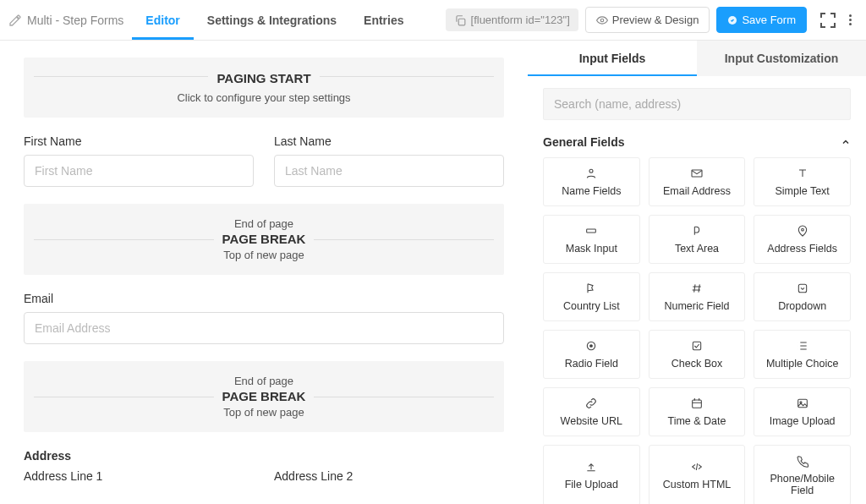  What do you see at coordinates (802, 249) in the screenshot?
I see `field-card-label: Address Fields` at bounding box center [802, 249].